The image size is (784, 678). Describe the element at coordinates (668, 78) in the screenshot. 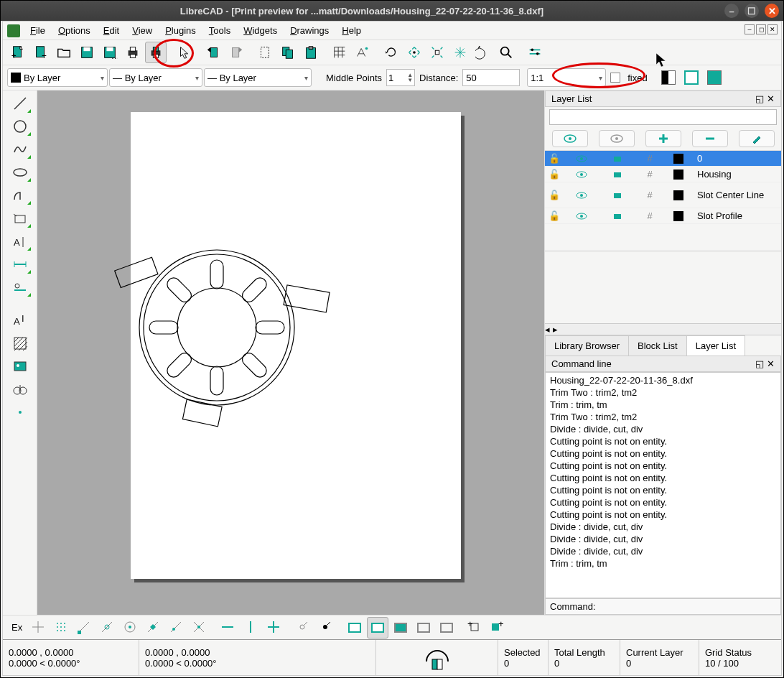

I see `bw-toggle` at that location.